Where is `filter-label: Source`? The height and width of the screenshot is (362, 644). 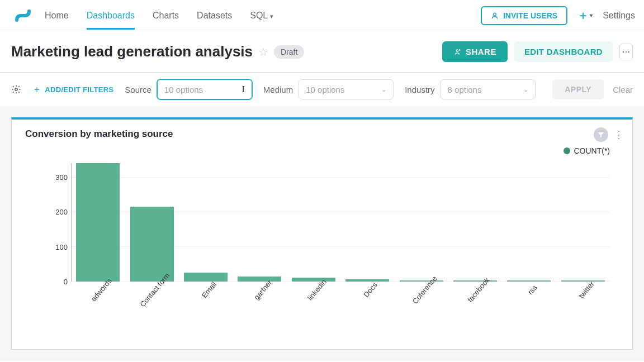
filter-label: Source is located at coordinates (138, 89).